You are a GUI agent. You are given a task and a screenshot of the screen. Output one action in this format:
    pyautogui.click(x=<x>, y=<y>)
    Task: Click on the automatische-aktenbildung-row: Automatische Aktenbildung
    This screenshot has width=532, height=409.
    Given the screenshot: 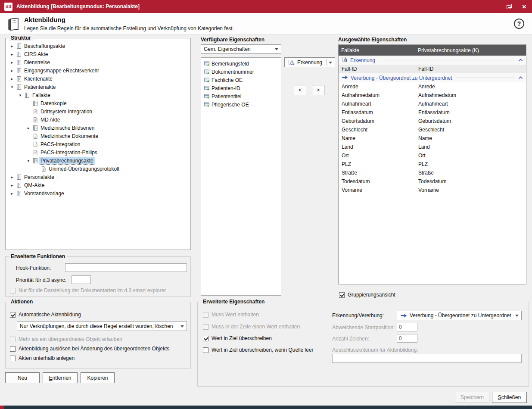 What is the action you would take?
    pyautogui.click(x=46, y=315)
    